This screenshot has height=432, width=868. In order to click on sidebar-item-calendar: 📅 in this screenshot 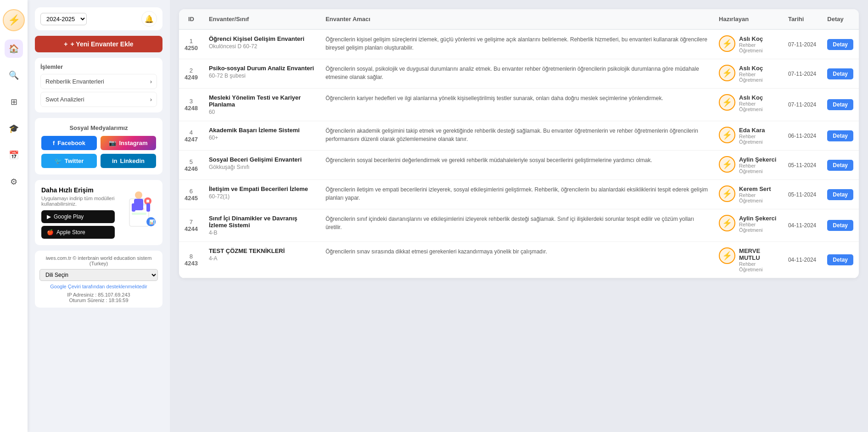, I will do `click(14, 155)`.